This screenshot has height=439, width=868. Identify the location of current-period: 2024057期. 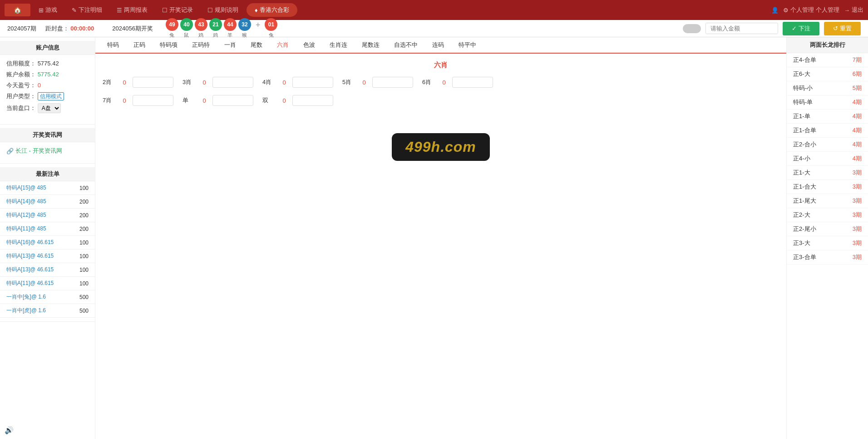
(22, 29).